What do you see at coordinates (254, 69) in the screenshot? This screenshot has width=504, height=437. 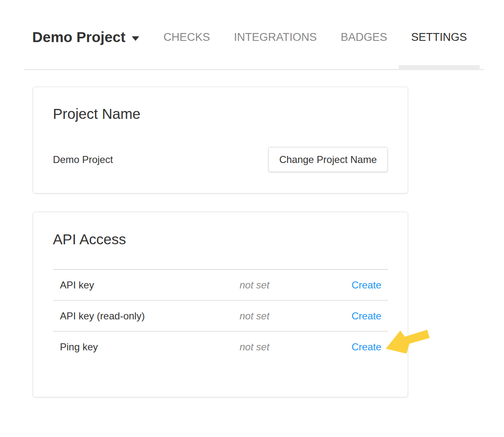 I see `nav-underline` at bounding box center [254, 69].